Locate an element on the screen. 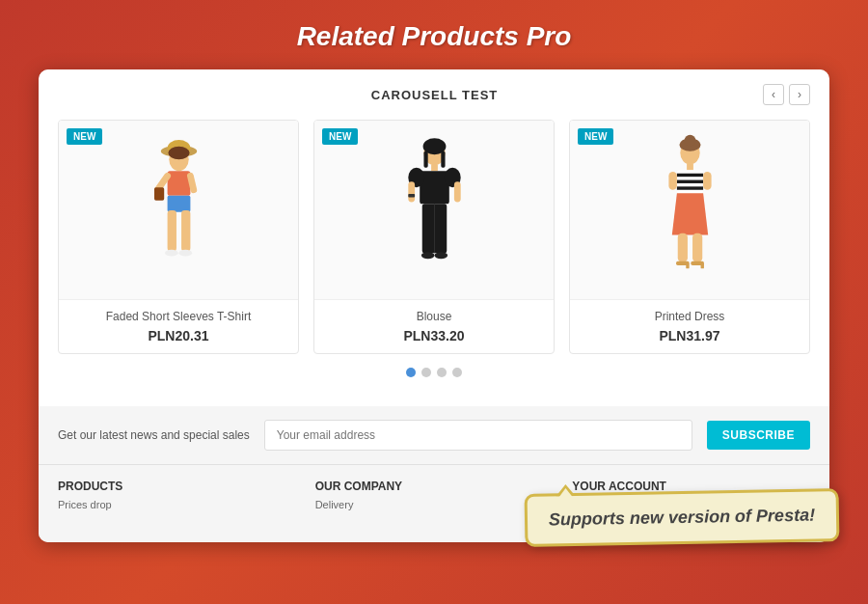  newsletter-text: Get our latest news and special sales is located at coordinates (154, 435).